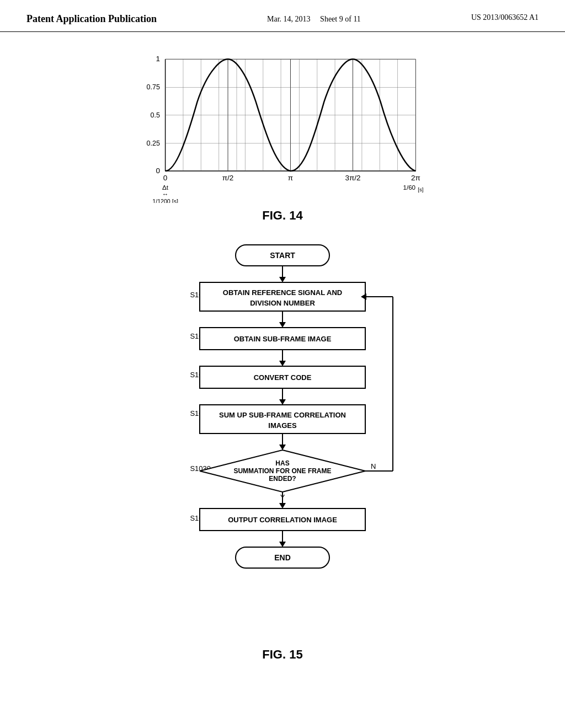 This screenshot has width=565, height=728. Describe the element at coordinates (282, 126) in the screenshot. I see `fig14-chart-svg: 1 0.75 0.5 0.25 0 0 π/2 π 3π/2 2π Δt ↔ 1…` at that location.